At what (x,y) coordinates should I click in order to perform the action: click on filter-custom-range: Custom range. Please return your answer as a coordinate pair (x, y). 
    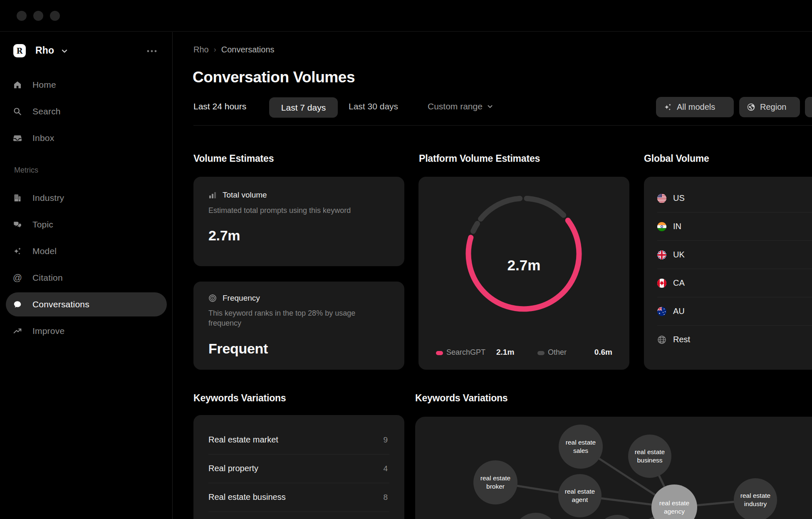
    Looking at the image, I should click on (460, 106).